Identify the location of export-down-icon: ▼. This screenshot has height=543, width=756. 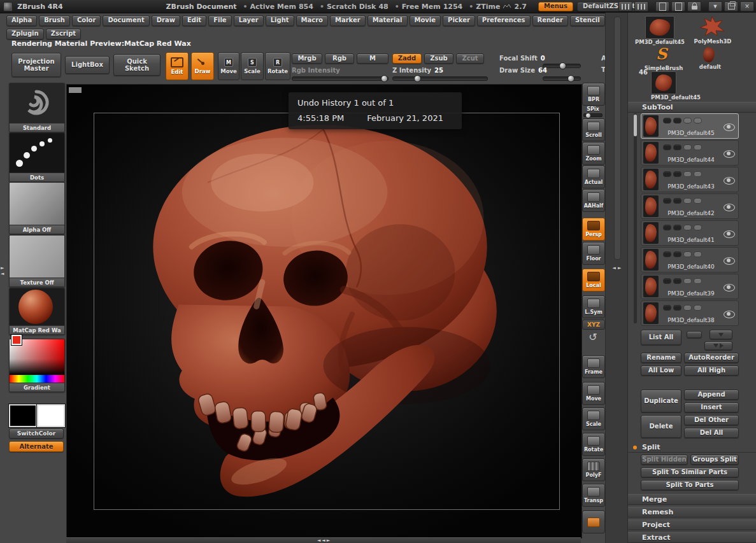
(715, 6).